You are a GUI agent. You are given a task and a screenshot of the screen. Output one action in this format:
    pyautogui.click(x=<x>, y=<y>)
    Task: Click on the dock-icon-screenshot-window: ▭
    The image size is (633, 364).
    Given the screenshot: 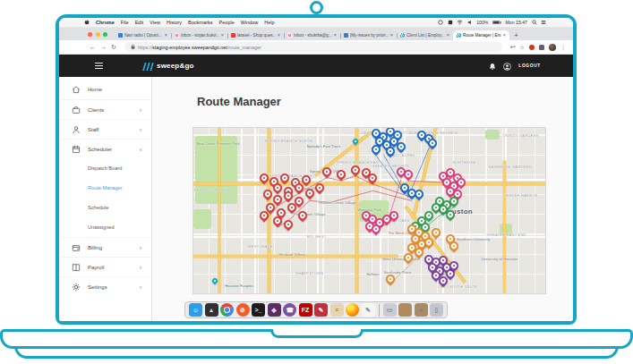 What is the action you would take?
    pyautogui.click(x=390, y=309)
    